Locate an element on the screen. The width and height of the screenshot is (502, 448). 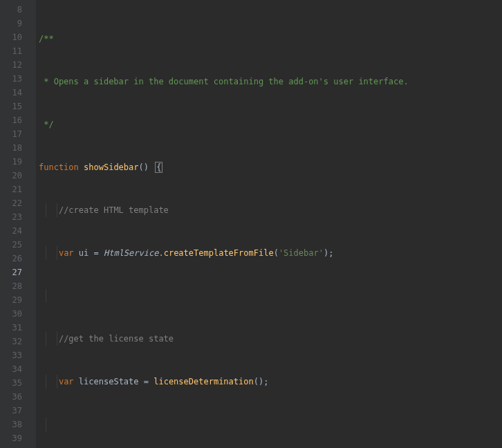
line-number: 37 is located at coordinates (15, 411).